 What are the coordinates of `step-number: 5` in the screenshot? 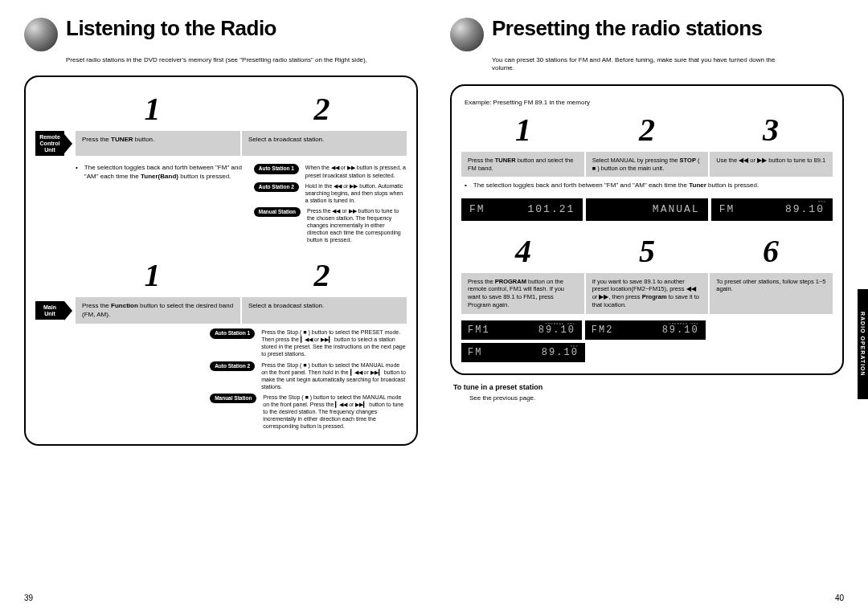 It's located at (647, 251).